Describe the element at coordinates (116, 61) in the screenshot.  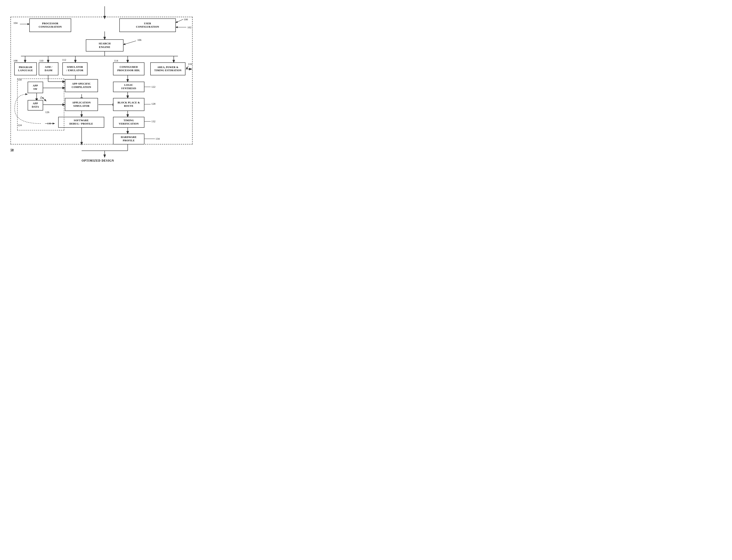
I see `label-114: 114` at that location.